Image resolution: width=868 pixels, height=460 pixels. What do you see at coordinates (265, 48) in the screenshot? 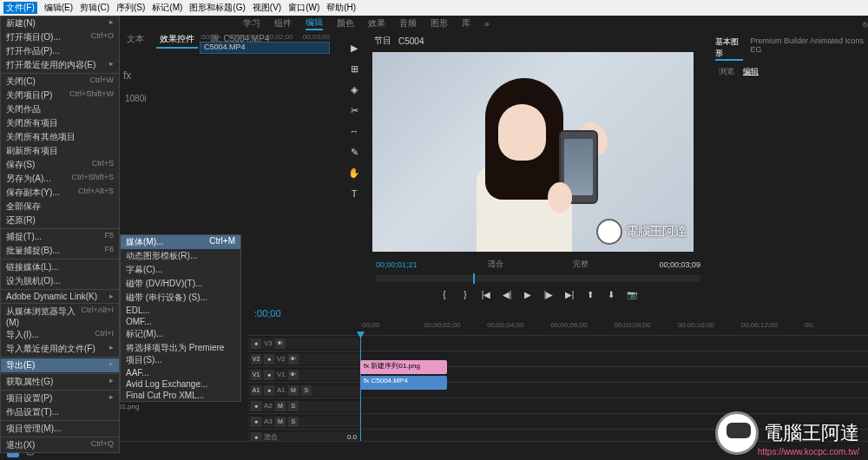
I see `source-clip-bar: C5004.MP4` at bounding box center [265, 48].